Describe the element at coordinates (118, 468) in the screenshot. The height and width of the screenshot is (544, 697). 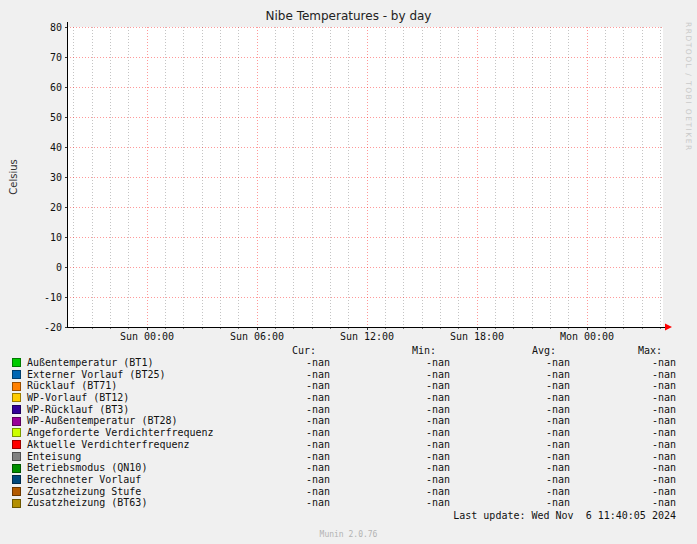
I see `legend-series-label: Betriebsmodus (QN10)` at that location.